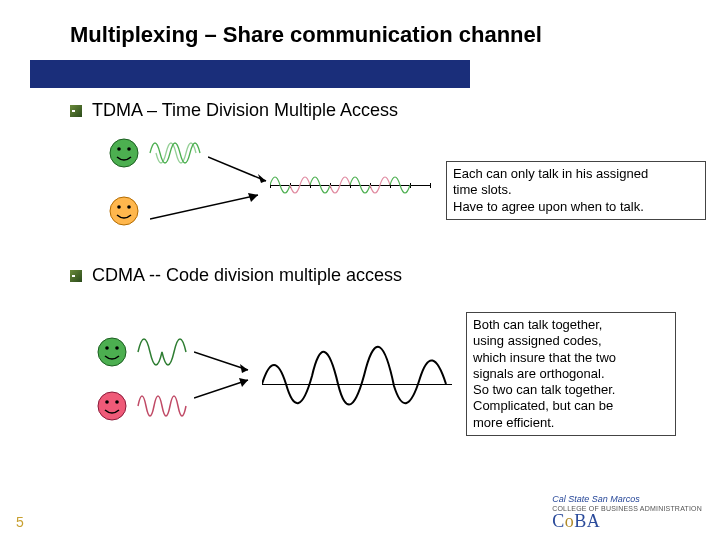  Describe the element at coordinates (627, 514) in the screenshot. I see `footer-logo: Cal State San Marcos COLLEGE OF BUSINESS…` at that location.